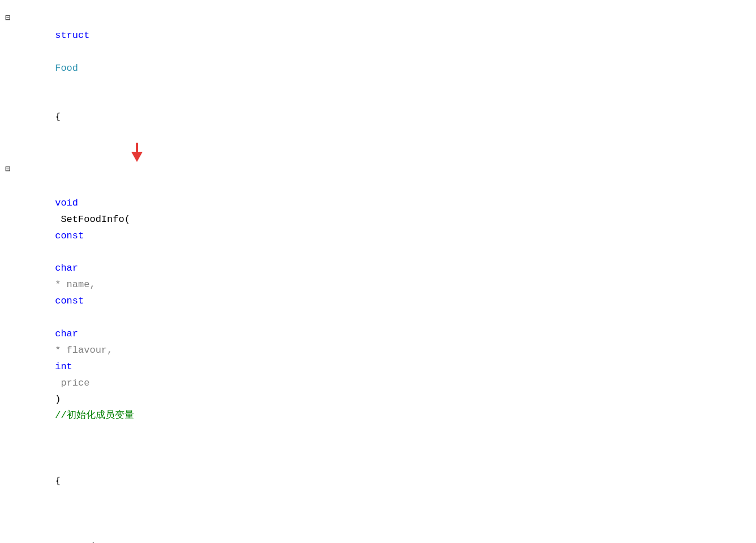 The height and width of the screenshot is (543, 756). Describe the element at coordinates (378, 152) in the screenshot. I see `arrow-1-row` at that location.